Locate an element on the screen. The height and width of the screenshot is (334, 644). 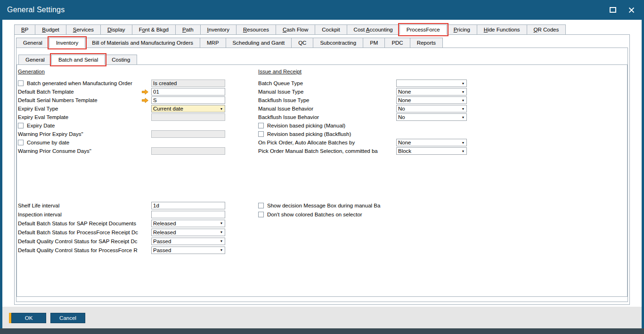
warning-prior-consume-row: Warning Prior Consume Days" is located at coordinates (122, 151).